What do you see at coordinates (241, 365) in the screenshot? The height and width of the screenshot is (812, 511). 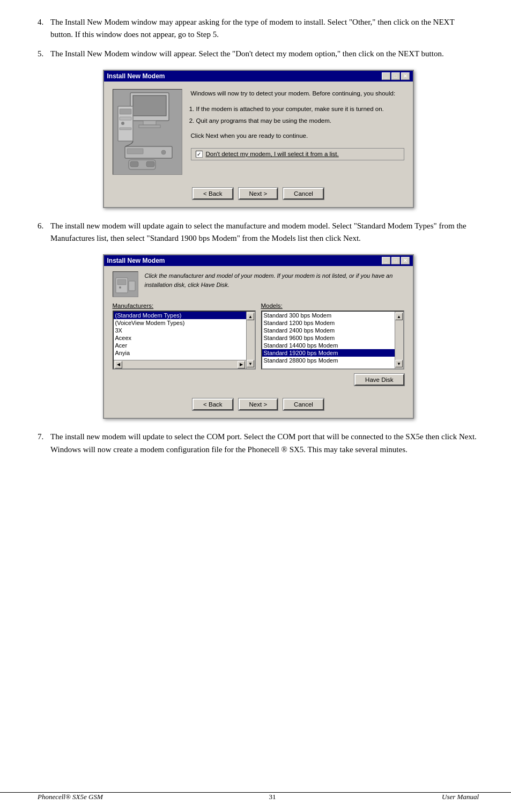 I see `manufacturers-hscroll-right: ▶` at bounding box center [241, 365].